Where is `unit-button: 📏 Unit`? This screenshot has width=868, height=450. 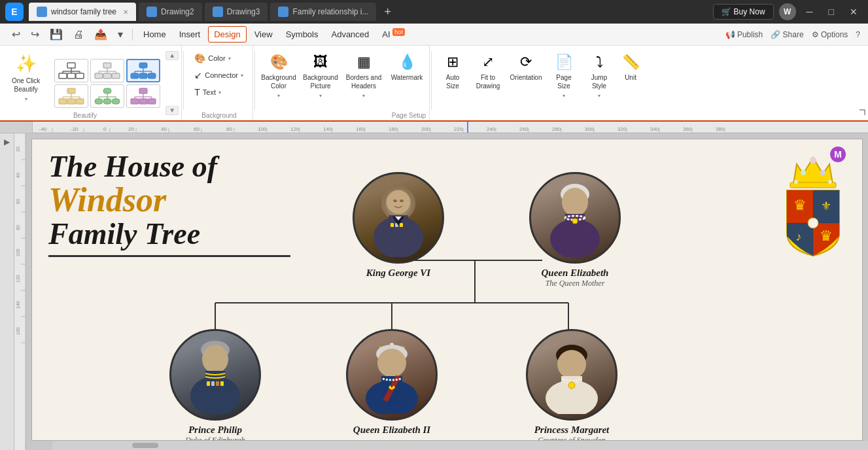
unit-button: 📏 Unit is located at coordinates (631, 77).